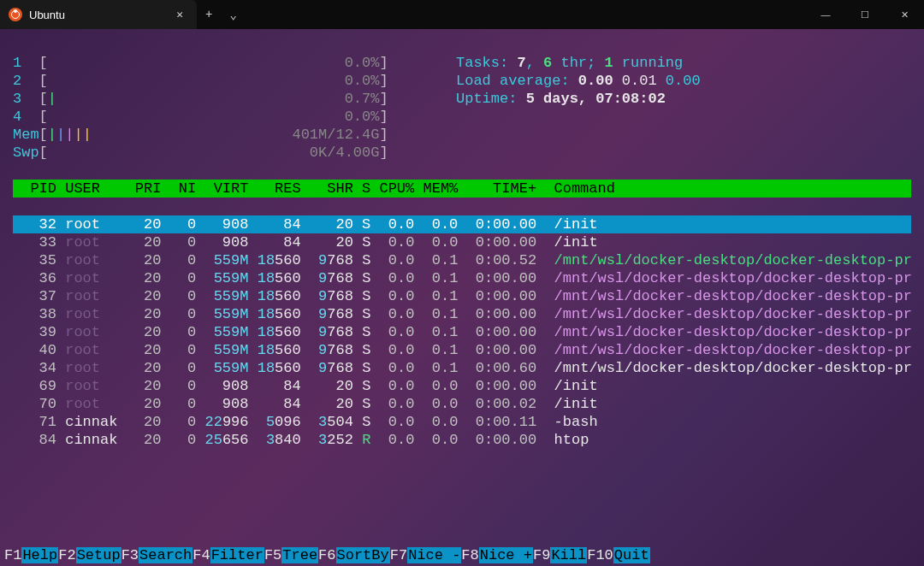  Describe the element at coordinates (904, 15) in the screenshot. I see `window-close-button: ✕` at that location.